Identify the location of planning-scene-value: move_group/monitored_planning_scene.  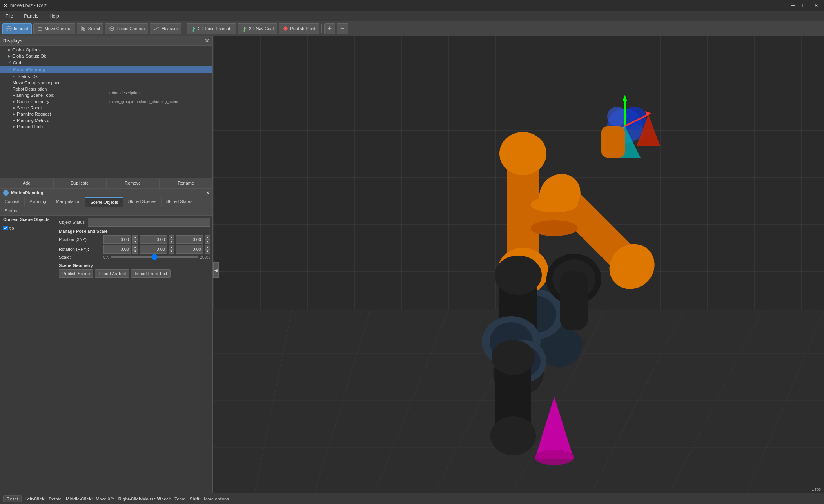
(160, 103).